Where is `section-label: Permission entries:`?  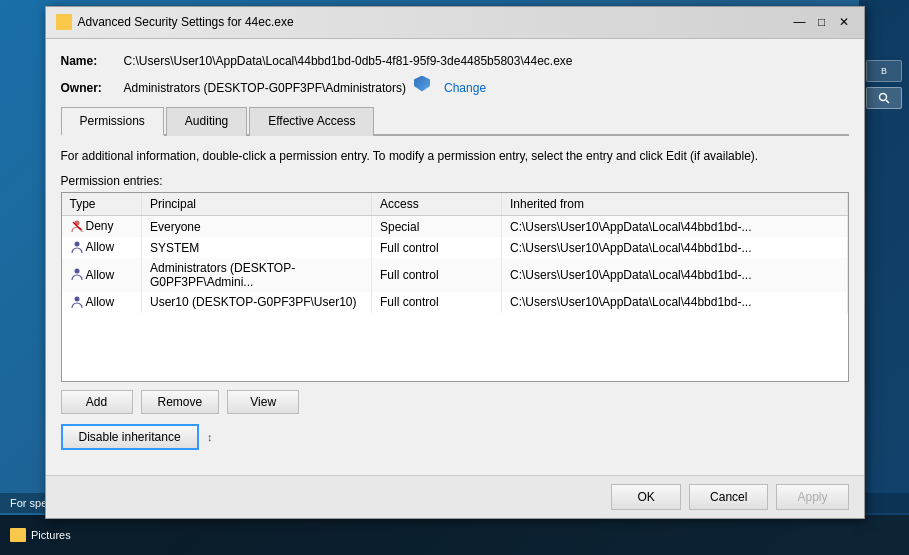
section-label: Permission entries: is located at coordinates (455, 181).